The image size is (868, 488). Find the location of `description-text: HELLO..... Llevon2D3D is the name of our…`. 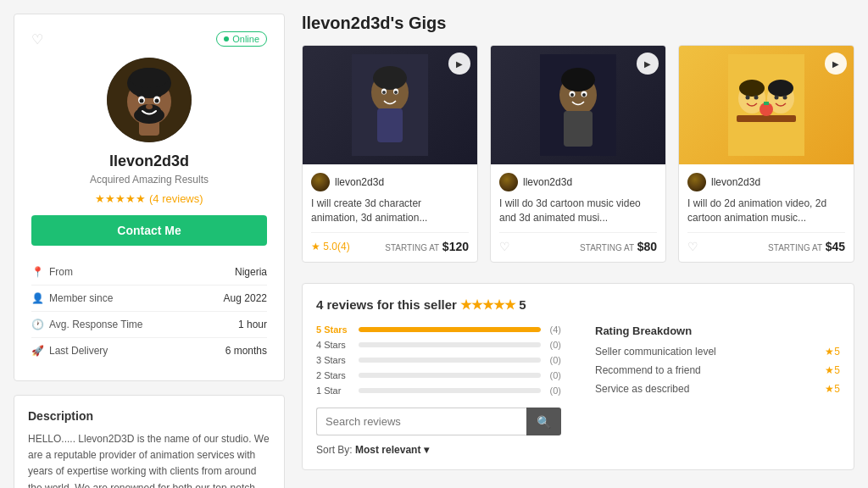

description-text: HELLO..... Llevon2D3D is the name of our… is located at coordinates (149, 459).